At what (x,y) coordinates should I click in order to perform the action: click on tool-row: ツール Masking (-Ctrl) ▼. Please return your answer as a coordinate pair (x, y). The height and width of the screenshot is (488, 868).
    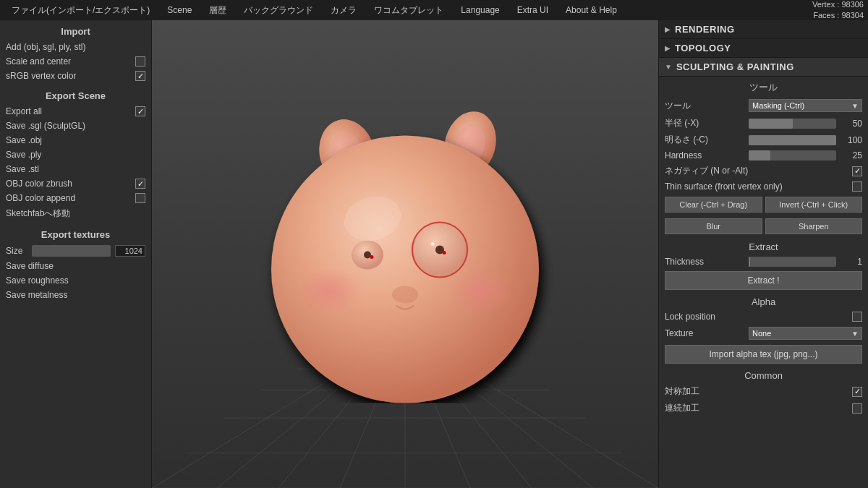
    Looking at the image, I should click on (764, 106).